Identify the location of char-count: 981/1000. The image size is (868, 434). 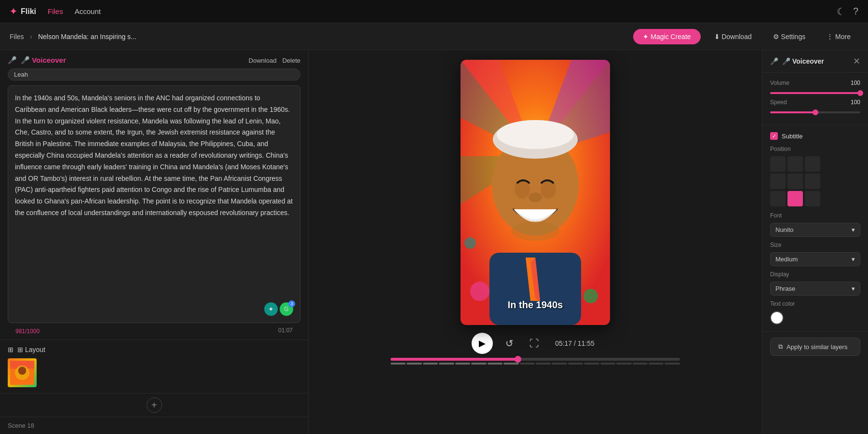
(27, 331).